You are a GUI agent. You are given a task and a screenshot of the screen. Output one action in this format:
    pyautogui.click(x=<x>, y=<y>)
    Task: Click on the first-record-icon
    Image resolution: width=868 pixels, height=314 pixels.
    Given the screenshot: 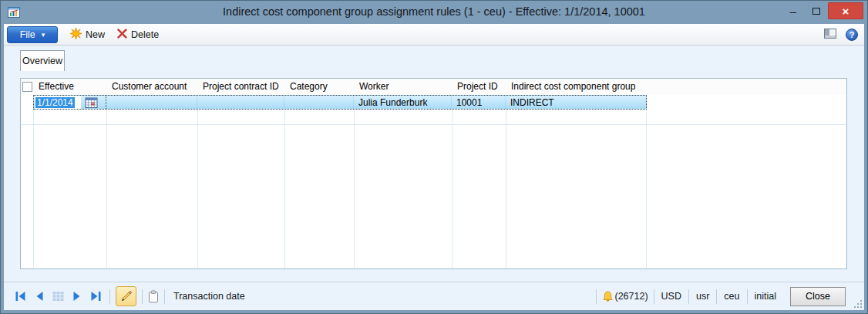 What is the action you would take?
    pyautogui.click(x=22, y=296)
    